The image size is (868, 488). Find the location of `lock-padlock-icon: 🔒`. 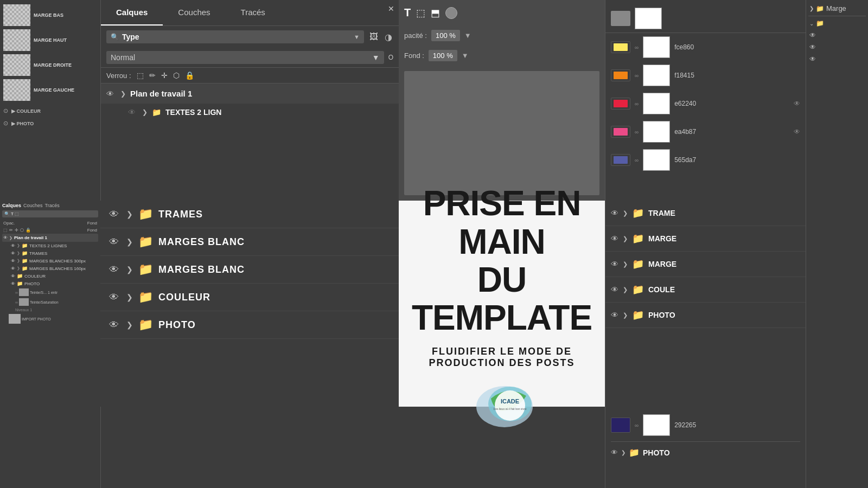

lock-padlock-icon: 🔒 is located at coordinates (190, 75).